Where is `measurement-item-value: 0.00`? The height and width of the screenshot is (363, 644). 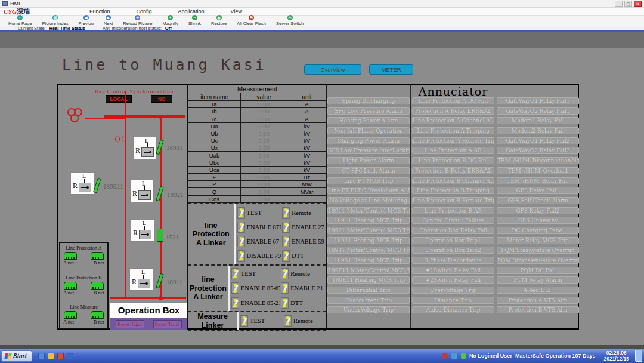 measurement-item-value: 0.00 is located at coordinates (264, 155).